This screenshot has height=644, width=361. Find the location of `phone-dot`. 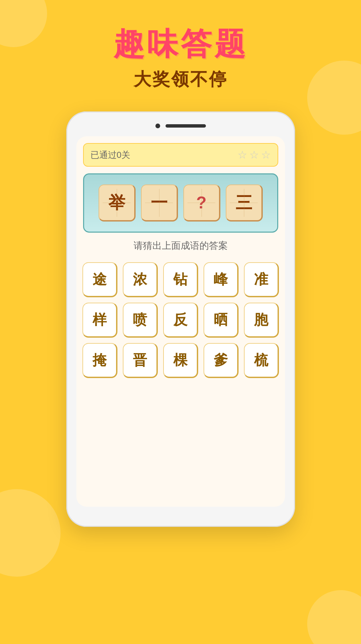

phone-dot is located at coordinates (158, 126).